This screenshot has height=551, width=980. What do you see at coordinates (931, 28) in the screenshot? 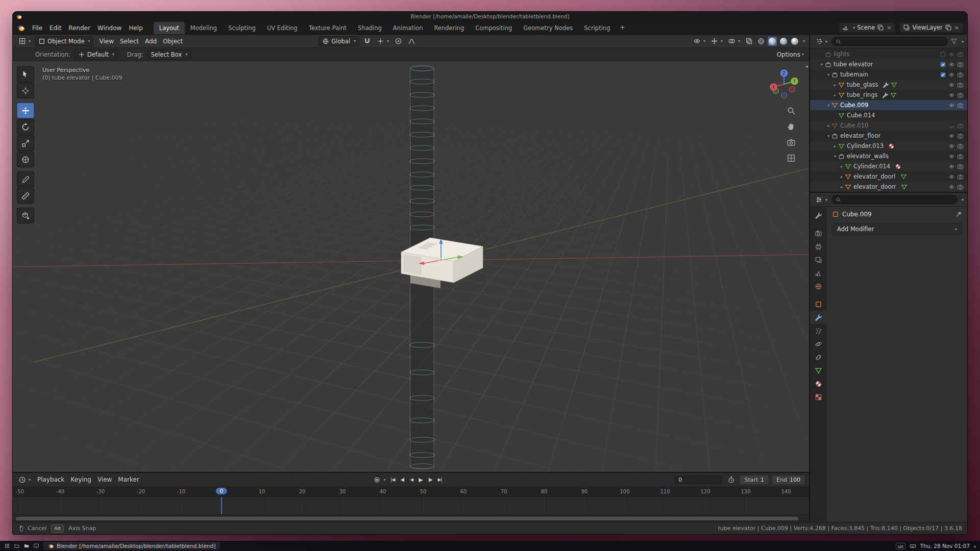
I see `view-layer-selector: ViewLayer ×` at bounding box center [931, 28].